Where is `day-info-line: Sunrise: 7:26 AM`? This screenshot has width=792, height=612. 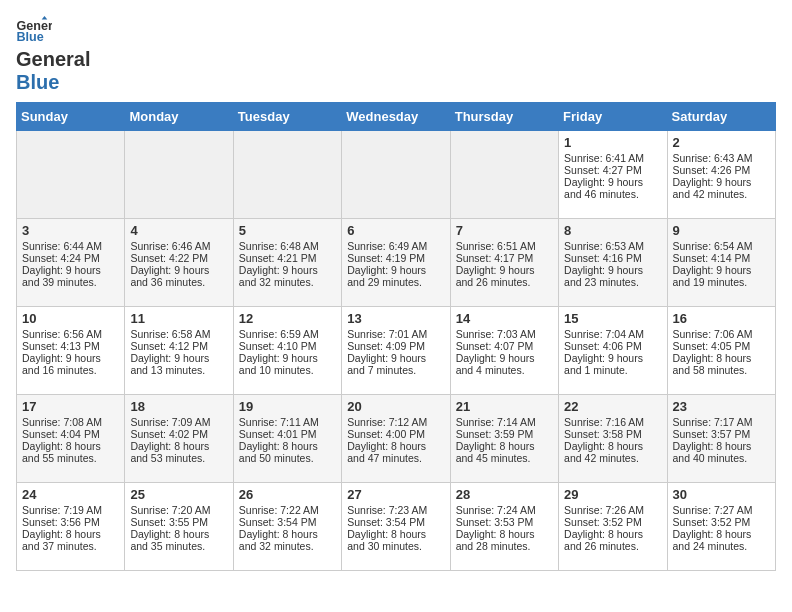 day-info-line: Sunrise: 7:26 AM is located at coordinates (612, 510).